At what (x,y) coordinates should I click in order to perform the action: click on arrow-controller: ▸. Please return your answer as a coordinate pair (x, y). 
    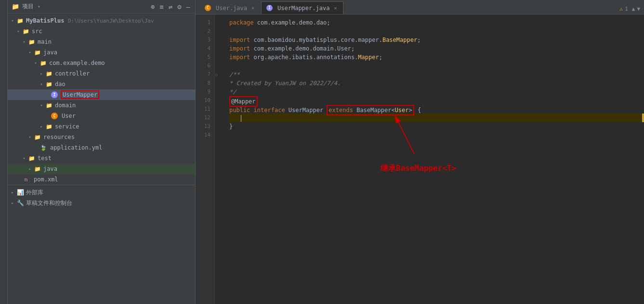
    Looking at the image, I should click on (41, 74).